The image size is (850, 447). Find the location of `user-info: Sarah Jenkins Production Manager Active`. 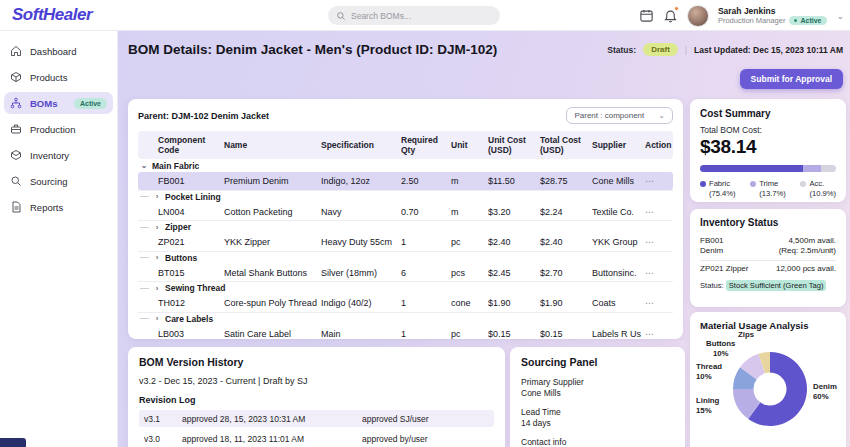

user-info: Sarah Jenkins Production Manager Active is located at coordinates (773, 16).